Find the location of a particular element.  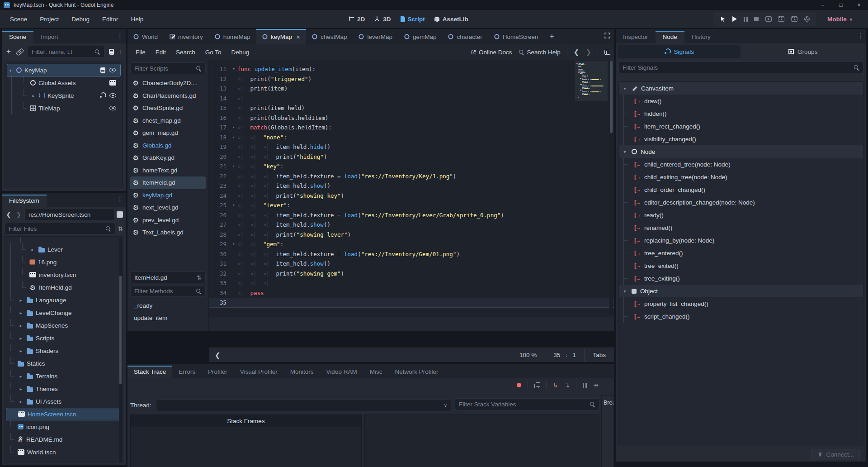

code-line: 23»|»|»|item_held.show() is located at coordinates (411, 186).